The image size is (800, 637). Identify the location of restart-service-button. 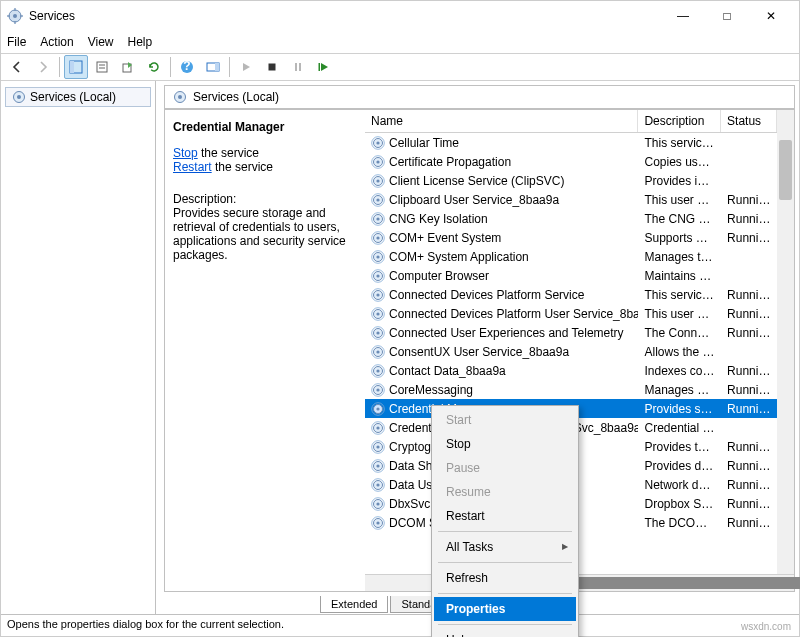
(324, 67).